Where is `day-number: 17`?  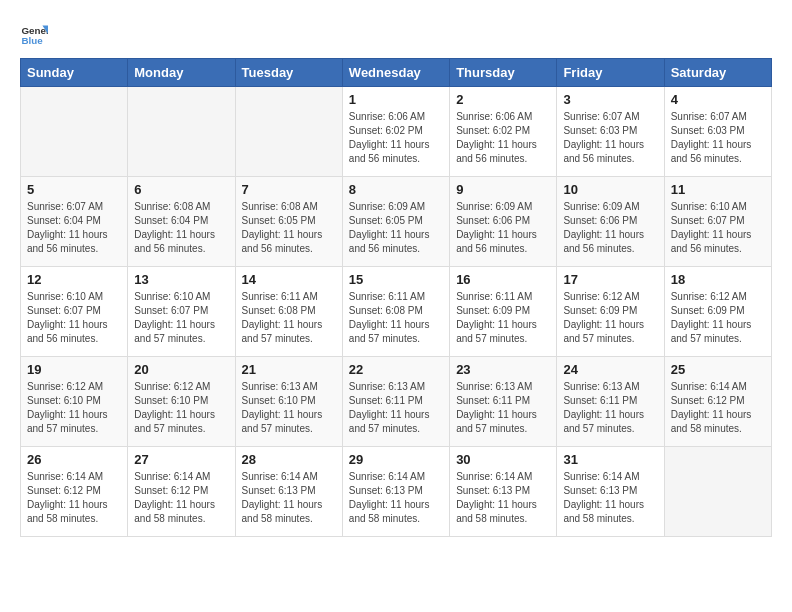
day-number: 17 is located at coordinates (610, 280).